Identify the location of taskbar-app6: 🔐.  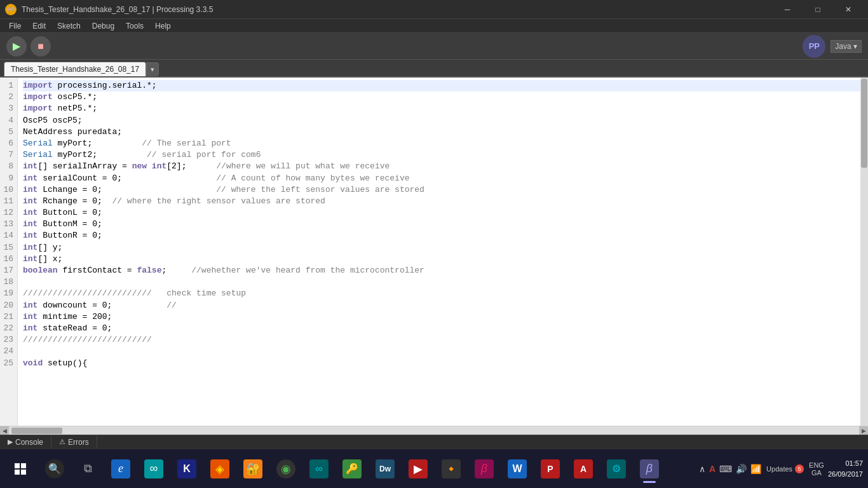
(253, 469).